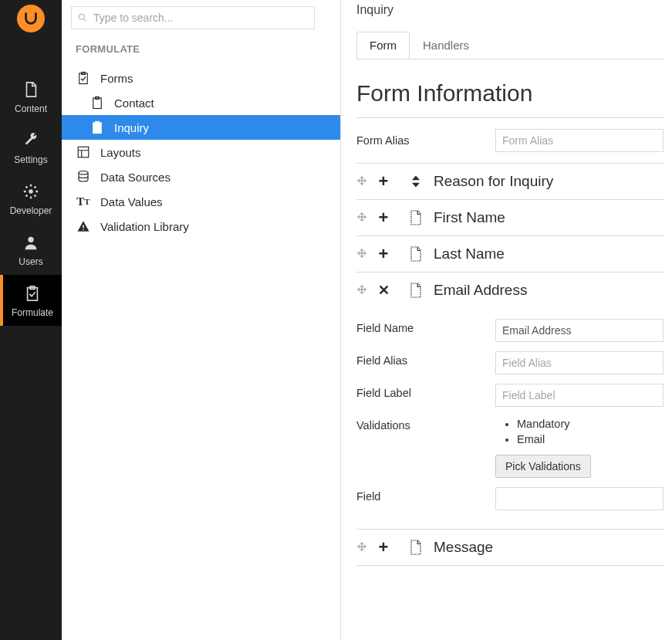  What do you see at coordinates (201, 54) in the screenshot?
I see `tree-section-header: FORMULATE` at bounding box center [201, 54].